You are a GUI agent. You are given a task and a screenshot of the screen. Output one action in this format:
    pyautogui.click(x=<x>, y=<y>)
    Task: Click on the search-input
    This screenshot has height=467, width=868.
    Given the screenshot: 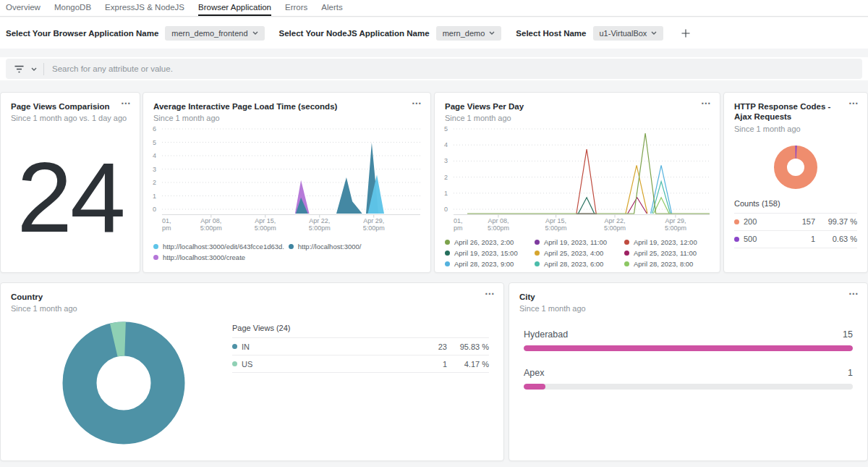 What is the action you would take?
    pyautogui.click(x=453, y=69)
    